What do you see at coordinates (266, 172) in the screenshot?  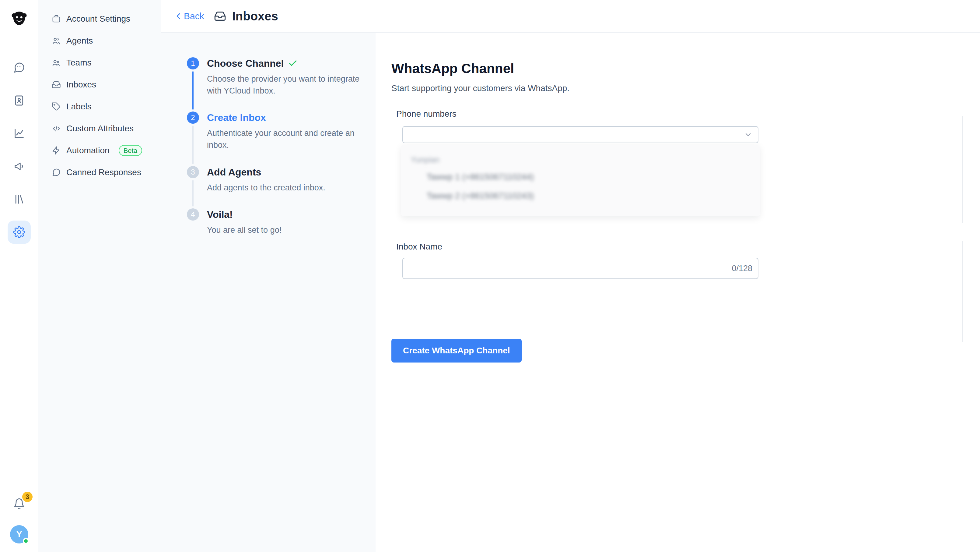 I see `step-3-title: Add Agents` at bounding box center [266, 172].